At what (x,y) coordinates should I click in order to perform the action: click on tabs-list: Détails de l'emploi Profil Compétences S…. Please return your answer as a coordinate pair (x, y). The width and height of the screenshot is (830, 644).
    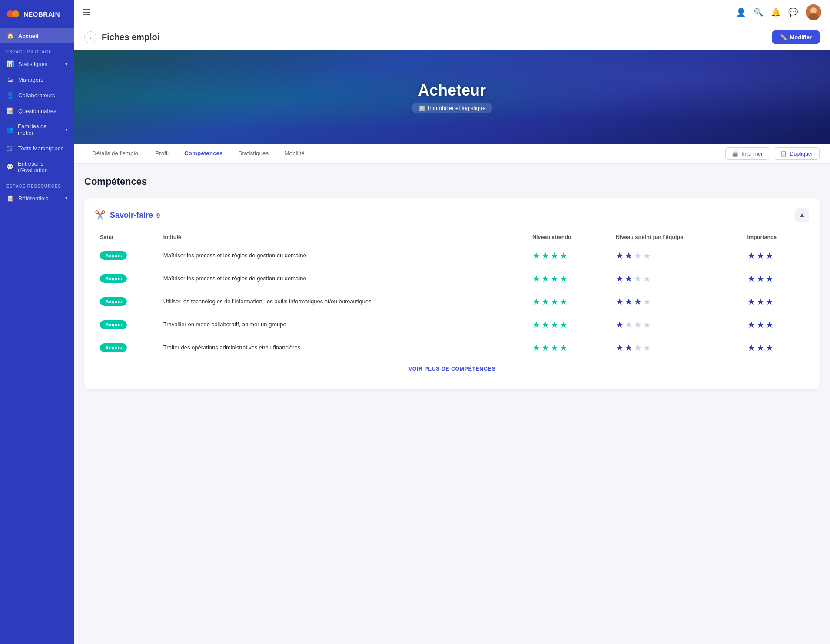
    Looking at the image, I should click on (405, 154).